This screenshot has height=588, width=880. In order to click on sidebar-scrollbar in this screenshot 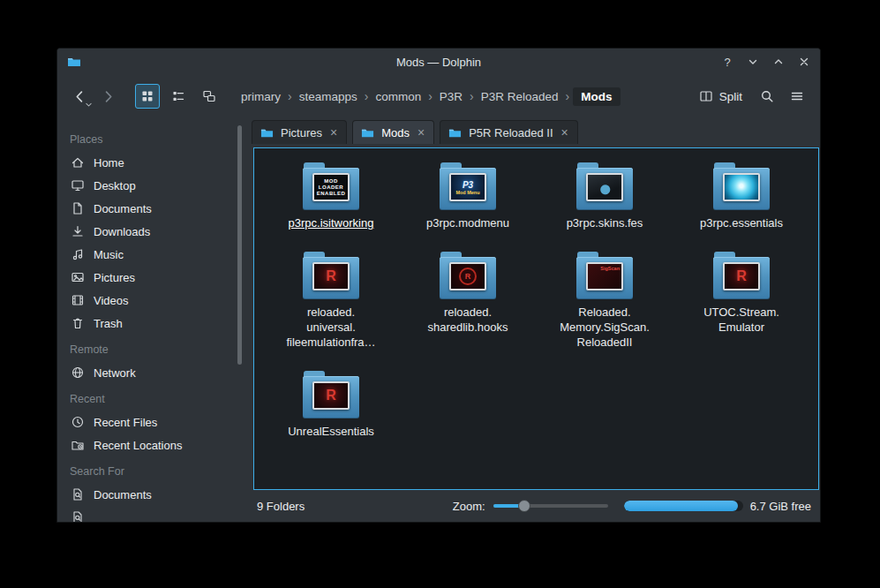, I will do `click(240, 245)`.